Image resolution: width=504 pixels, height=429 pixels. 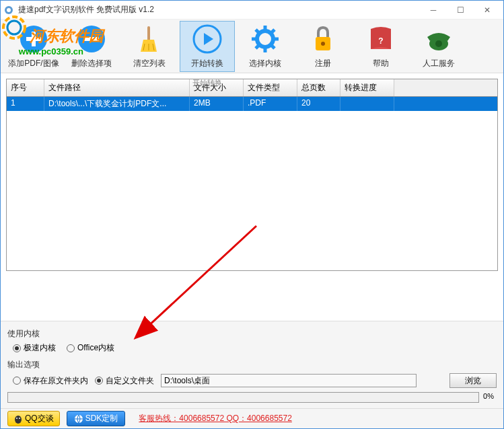 What do you see at coordinates (252, 104) in the screenshot?
I see `table-row: 1 D:\tools\...\下载奖金计划PDF文... 2MB .PDF 20` at bounding box center [252, 104].